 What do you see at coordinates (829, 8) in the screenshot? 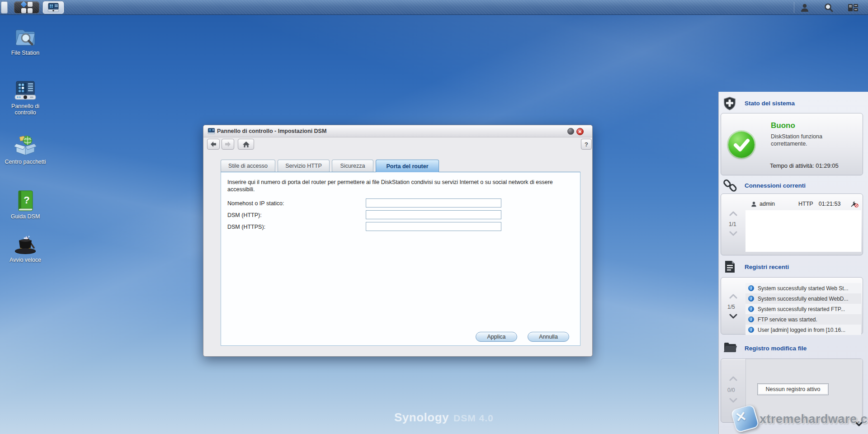
I see `search-button` at bounding box center [829, 8].